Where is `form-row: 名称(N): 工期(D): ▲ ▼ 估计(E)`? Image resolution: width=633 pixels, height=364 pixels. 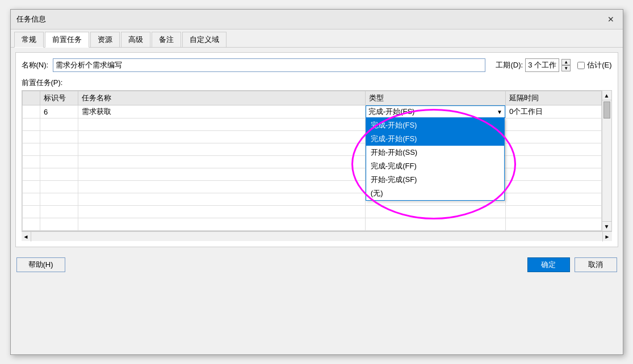 form-row: 名称(N): 工期(D): ▲ ▼ 估计(E) is located at coordinates (317, 65).